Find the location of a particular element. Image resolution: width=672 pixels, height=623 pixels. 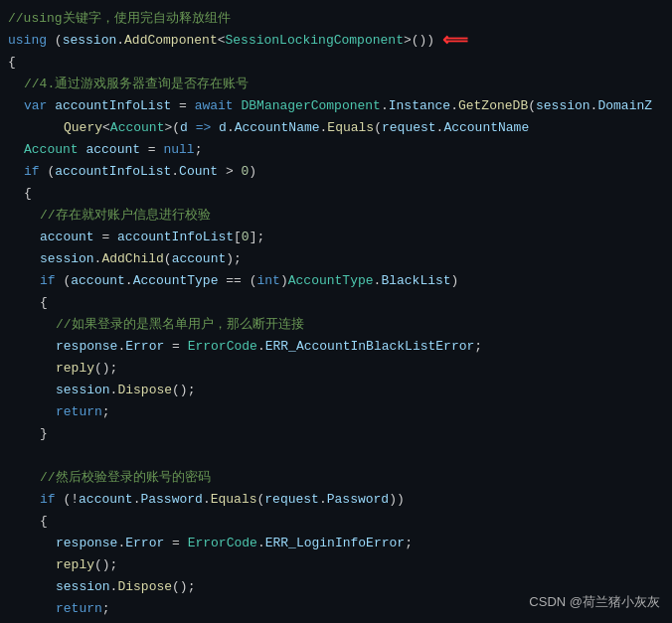

line-1-content: //using关键字，使用完自动释放组件 is located at coordinates (119, 19).